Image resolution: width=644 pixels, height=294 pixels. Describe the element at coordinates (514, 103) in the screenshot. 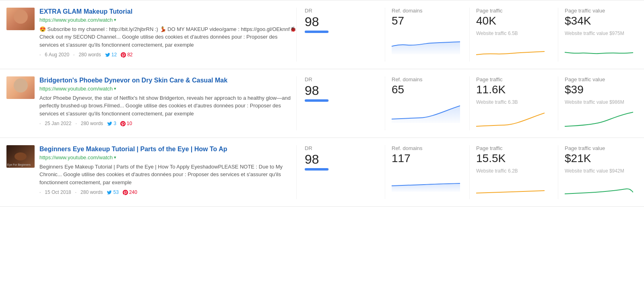

I see `page-traffic-section: Page traffic 11.6K Website traffic 6.3B` at that location.